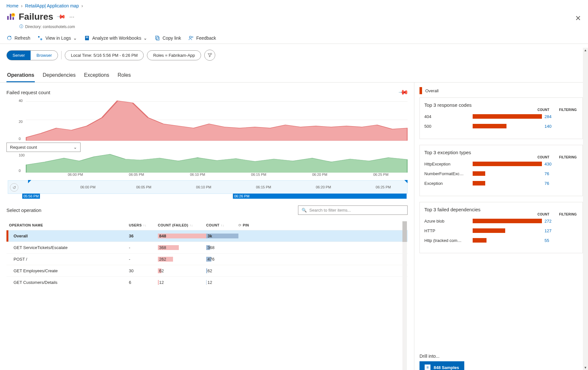 The width and height of the screenshot is (588, 370). What do you see at coordinates (21, 26) in the screenshot?
I see `info-icon: ⓘ` at bounding box center [21, 26].